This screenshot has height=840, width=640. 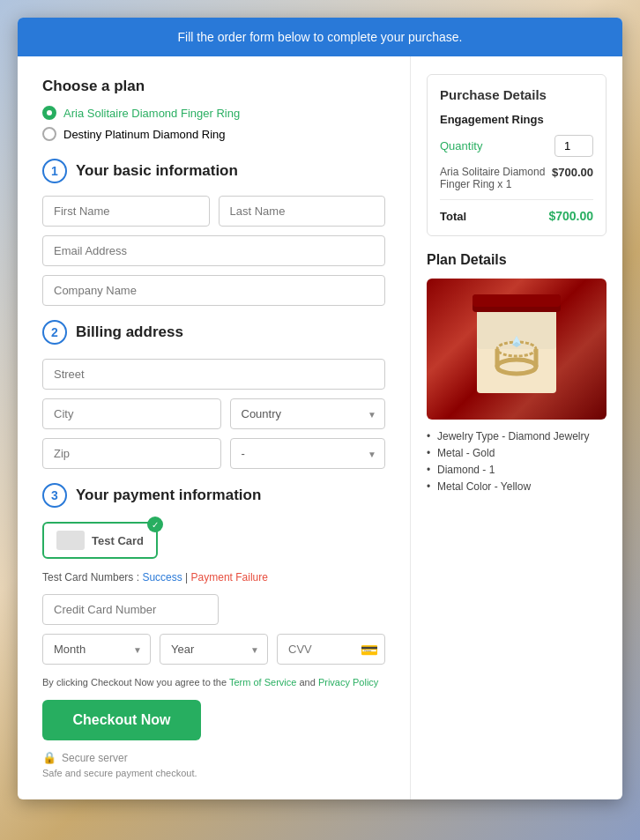 What do you see at coordinates (213, 649) in the screenshot?
I see `card-details-row: Month ▼ Year ▼ 💳` at bounding box center [213, 649].